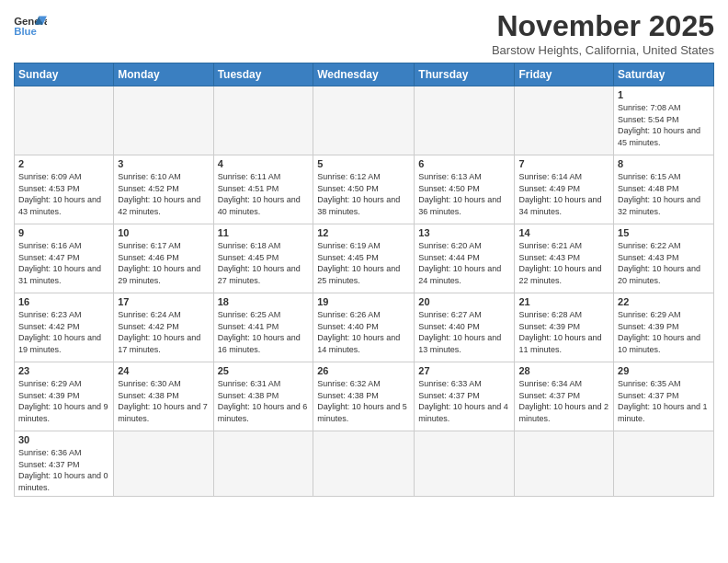 Image resolution: width=728 pixels, height=563 pixels. What do you see at coordinates (64, 440) in the screenshot?
I see `day-number: 30` at bounding box center [64, 440].